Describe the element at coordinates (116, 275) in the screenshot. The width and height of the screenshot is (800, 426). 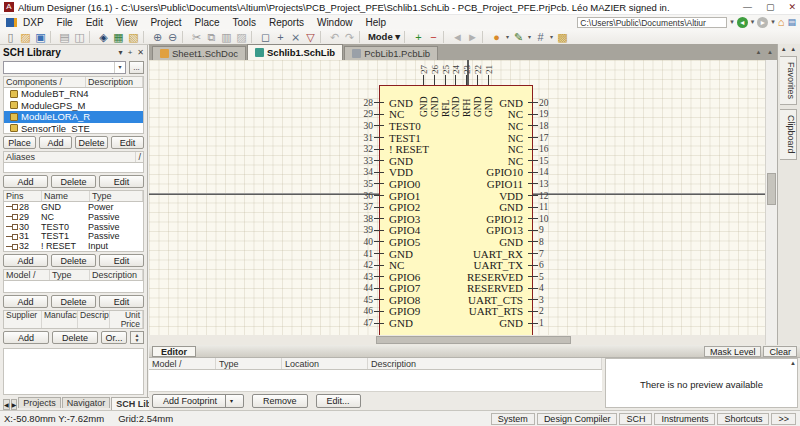
I see `model-description-column-header: Description` at that location.